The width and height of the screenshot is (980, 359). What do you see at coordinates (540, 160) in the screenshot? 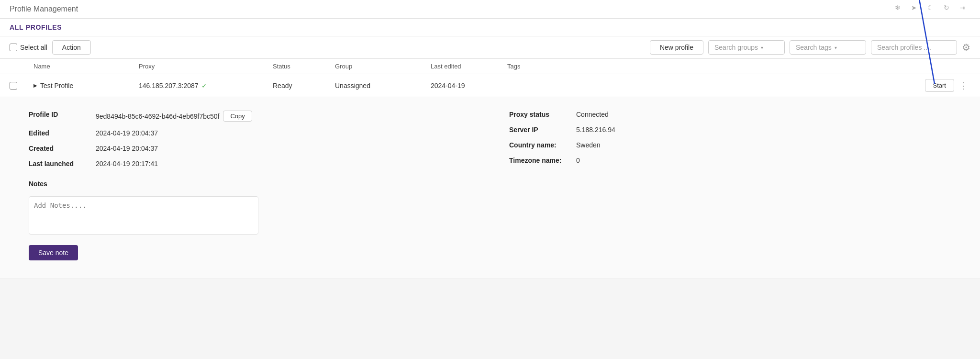
I see `timezone-name-label: Timezone name:` at bounding box center [540, 160].